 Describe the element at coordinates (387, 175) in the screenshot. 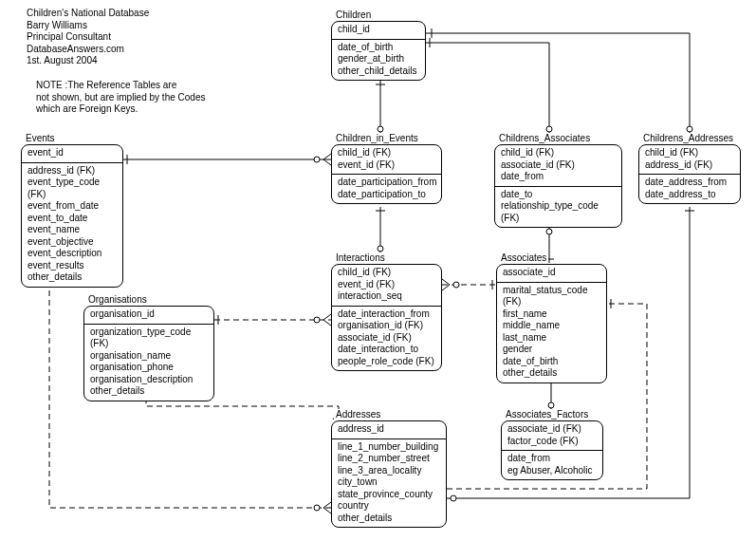

I see `entity-children-in-events: Children_in_Events child_id (FK) event_i…` at that location.